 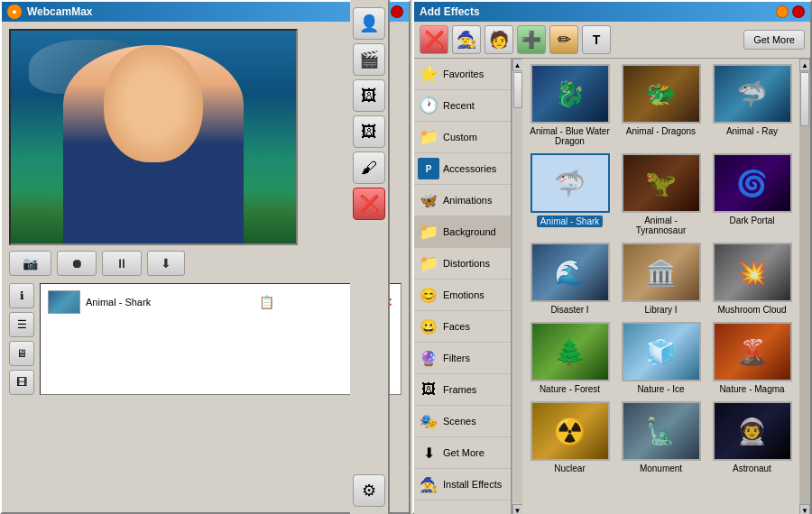 What do you see at coordinates (752, 220) in the screenshot?
I see `effect-label-dark-portal: Dark Portal` at bounding box center [752, 220].